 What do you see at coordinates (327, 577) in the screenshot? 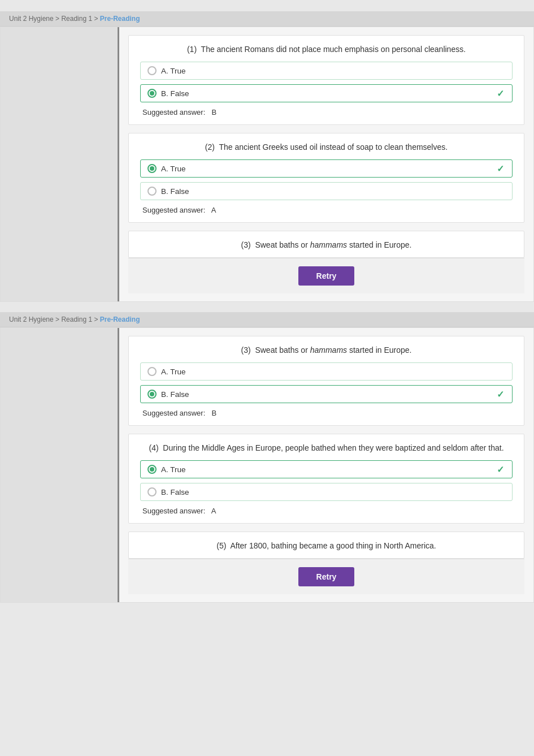
I see `retry-button-2: Retry` at bounding box center [327, 577].